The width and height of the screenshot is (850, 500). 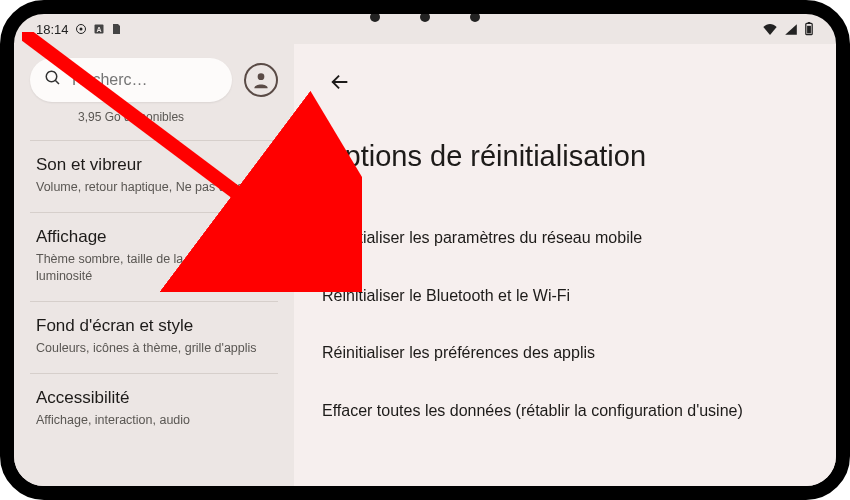 I want to click on menu-subtitle: Couleurs, icônes à thème, grille d'appli…, so click(x=154, y=348).